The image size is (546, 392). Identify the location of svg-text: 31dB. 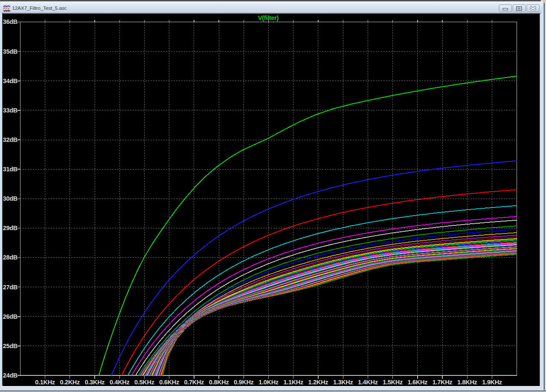
(10, 169).